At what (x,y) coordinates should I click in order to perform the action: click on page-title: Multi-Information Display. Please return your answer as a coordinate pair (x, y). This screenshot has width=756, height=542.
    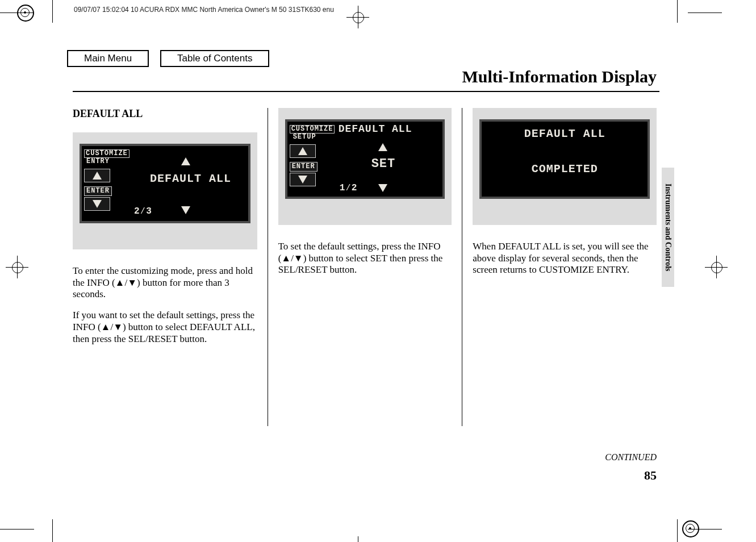
    Looking at the image, I should click on (559, 77).